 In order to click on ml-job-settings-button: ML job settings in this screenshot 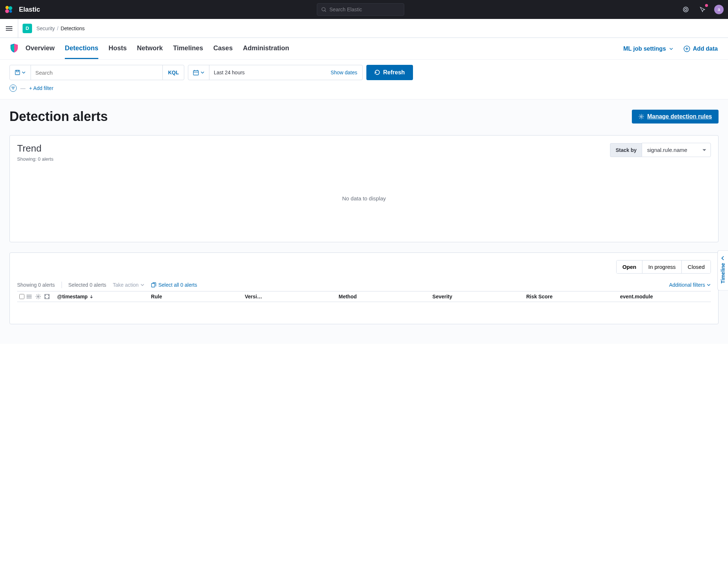, I will do `click(648, 49)`.